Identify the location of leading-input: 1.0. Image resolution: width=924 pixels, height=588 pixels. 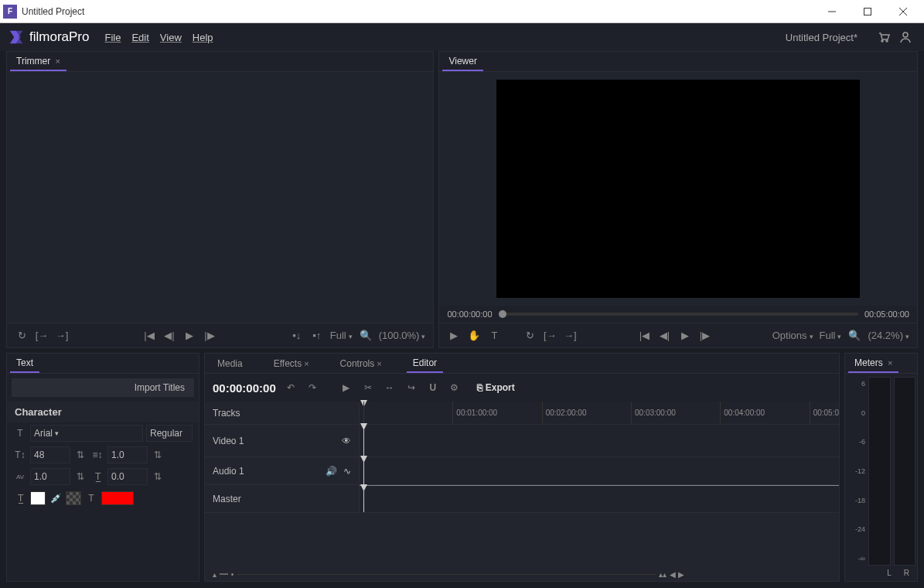
(128, 455).